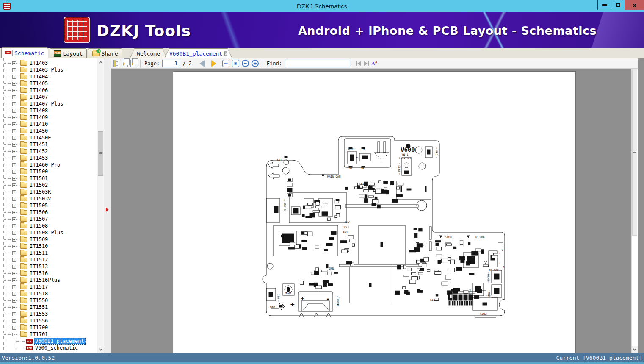  I want to click on tree-folder-it1550: +IT1550, so click(48, 300).